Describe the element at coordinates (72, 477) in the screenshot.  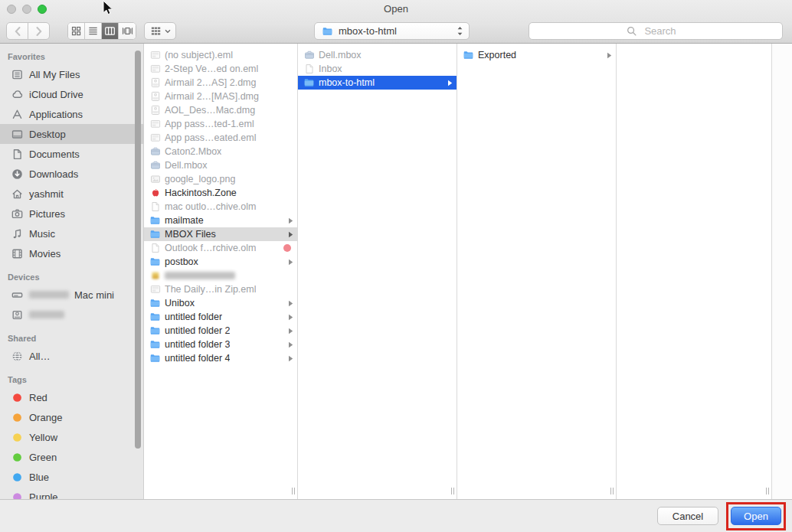
I see `sidebar-item-blue: Blue` at that location.